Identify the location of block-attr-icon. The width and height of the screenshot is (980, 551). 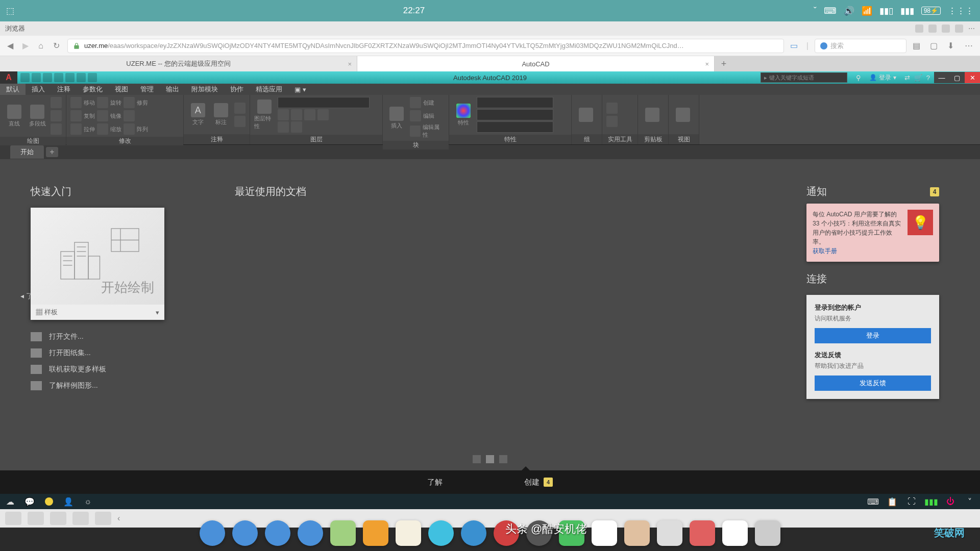
(415, 131).